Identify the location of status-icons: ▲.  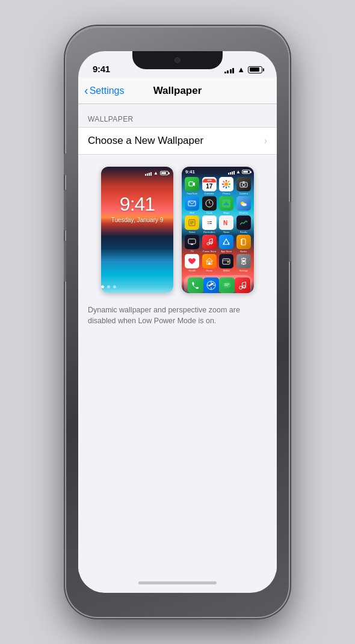
(243, 70).